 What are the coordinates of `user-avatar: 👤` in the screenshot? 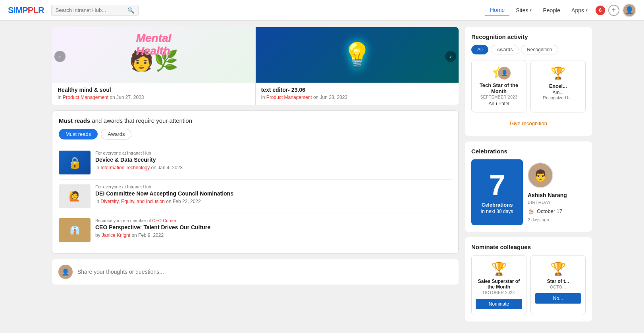 It's located at (629, 10).